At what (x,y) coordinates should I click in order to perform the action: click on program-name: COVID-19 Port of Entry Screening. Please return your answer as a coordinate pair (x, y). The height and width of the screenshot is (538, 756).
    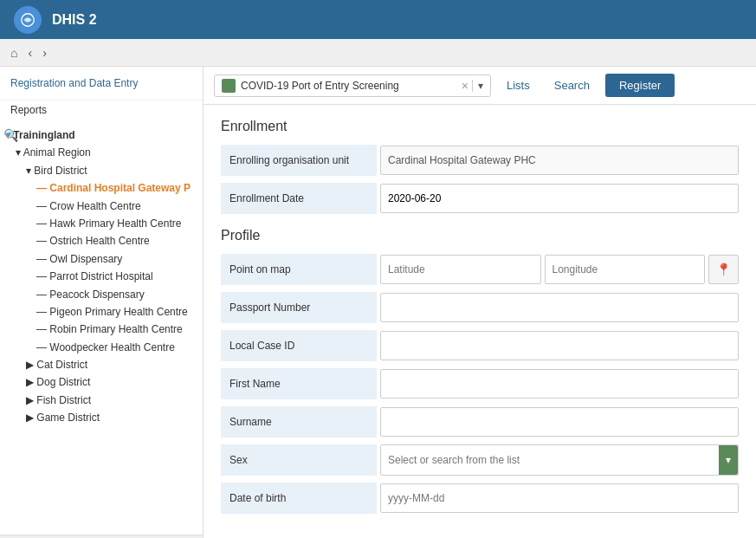
    Looking at the image, I should click on (352, 86).